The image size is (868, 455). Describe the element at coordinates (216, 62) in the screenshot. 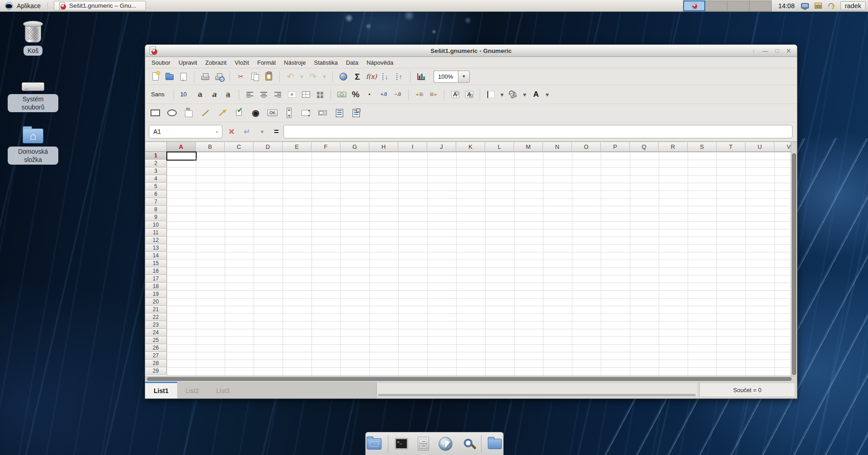

I see `menu-item-zobrazit: Zobrazit` at that location.